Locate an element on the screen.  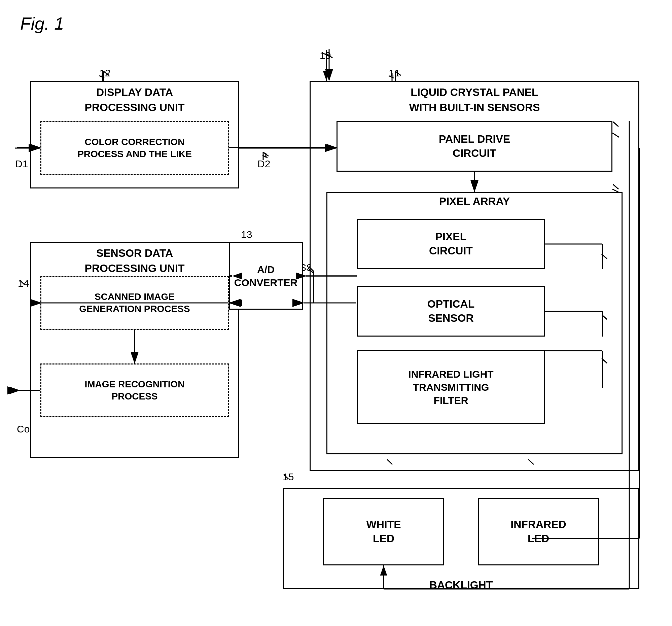
pixel-circuit-box: PIXELCIRCUIT is located at coordinates (451, 244).